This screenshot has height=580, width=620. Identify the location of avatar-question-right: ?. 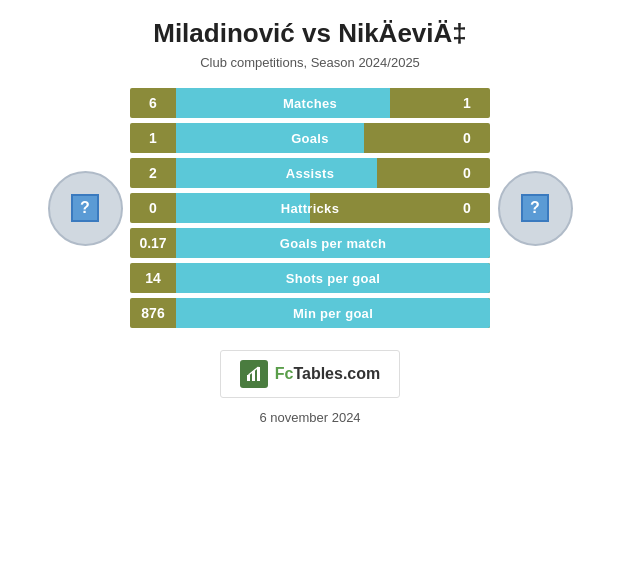
(535, 208).